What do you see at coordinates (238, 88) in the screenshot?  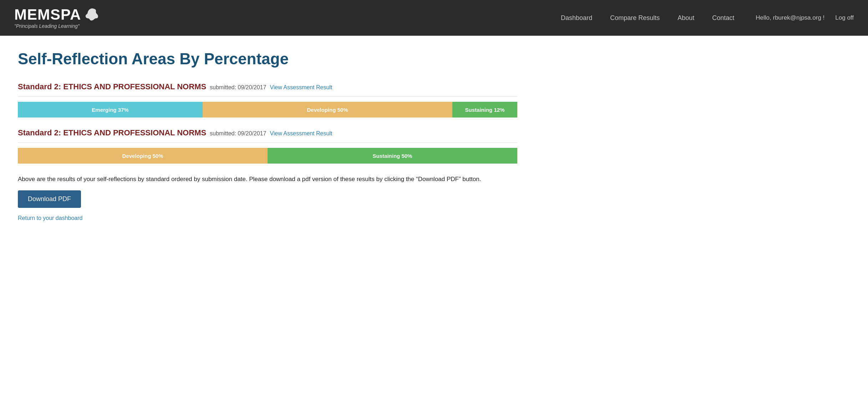 I see `standard-submitted-1: submitted: 09/20/2017` at bounding box center [238, 88].